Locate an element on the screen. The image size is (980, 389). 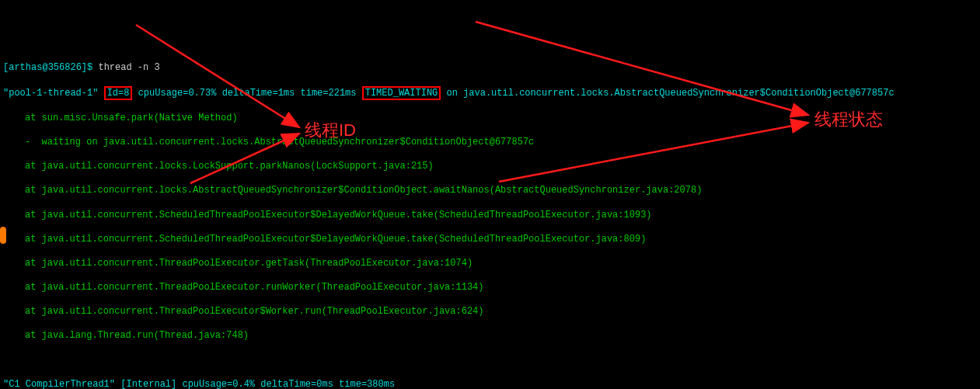
prompt-user: arthas is located at coordinates (25, 68).